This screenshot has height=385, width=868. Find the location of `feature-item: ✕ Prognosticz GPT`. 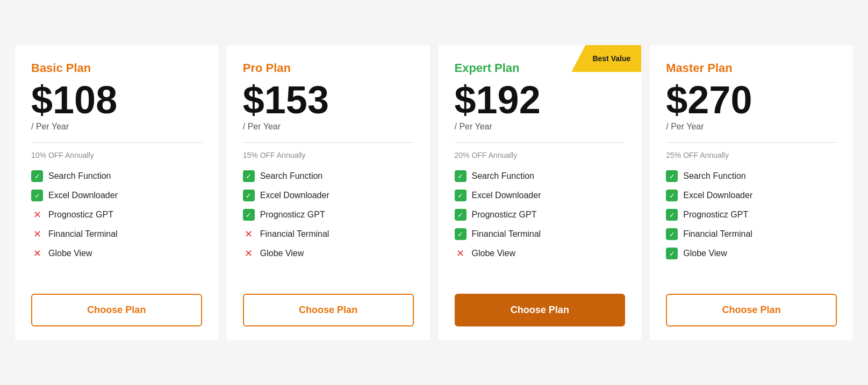

feature-item: ✕ Prognosticz GPT is located at coordinates (117, 215).